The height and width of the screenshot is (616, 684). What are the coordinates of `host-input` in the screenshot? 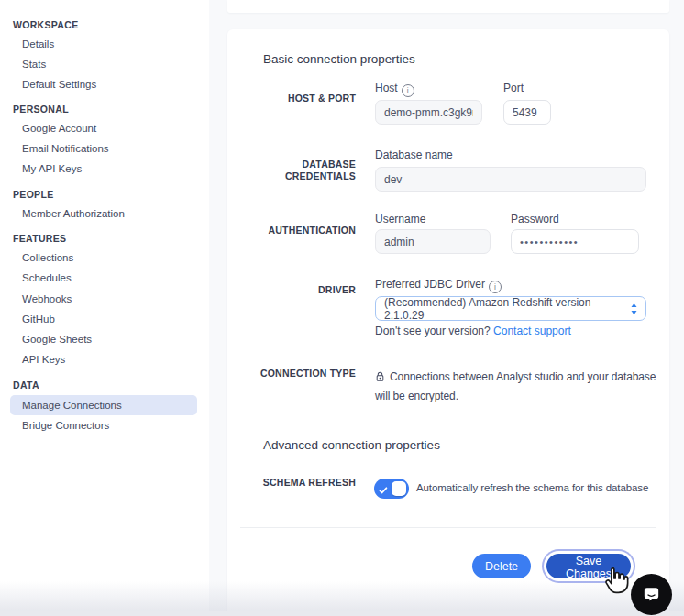 It's located at (429, 112).